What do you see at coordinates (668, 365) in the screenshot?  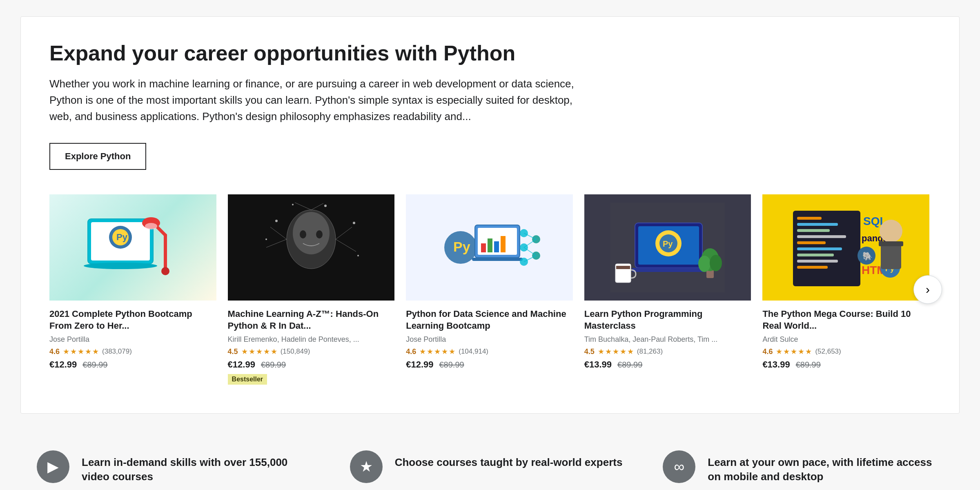 I see `course-price-row-4: €13.99 €89.99` at bounding box center [668, 365].